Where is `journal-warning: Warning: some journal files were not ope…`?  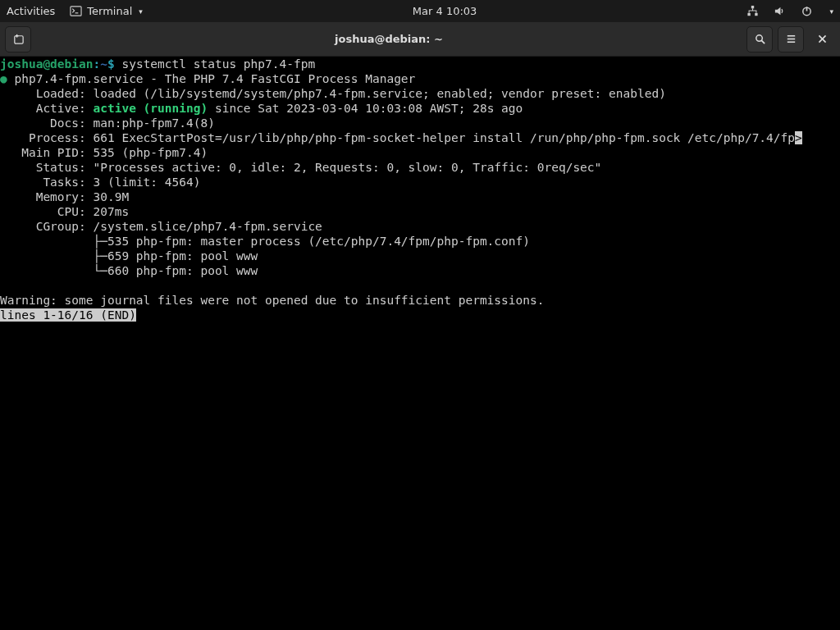 journal-warning: Warning: some journal files were not ope… is located at coordinates (272, 300).